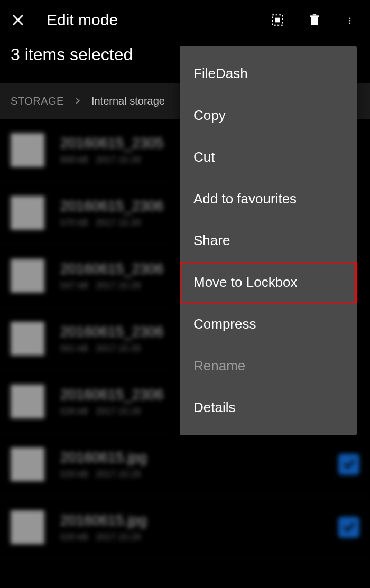 The image size is (370, 588). What do you see at coordinates (147, 20) in the screenshot?
I see `toolbar-title: Edit mode` at bounding box center [147, 20].